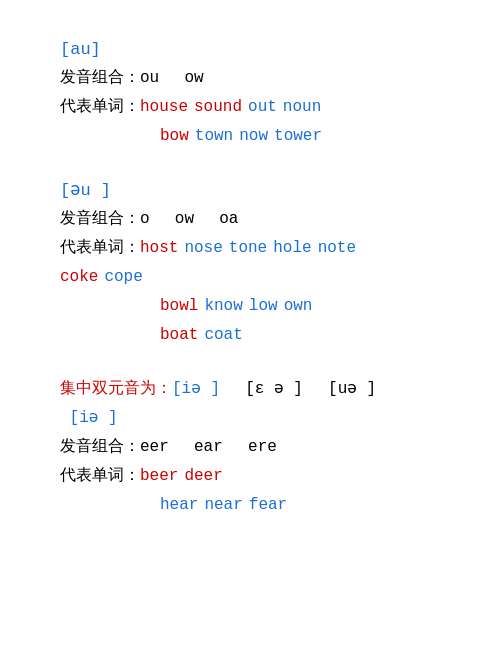 This screenshot has width=500, height=647. What do you see at coordinates (174, 136) in the screenshot?
I see `word-bow: bow` at bounding box center [174, 136].